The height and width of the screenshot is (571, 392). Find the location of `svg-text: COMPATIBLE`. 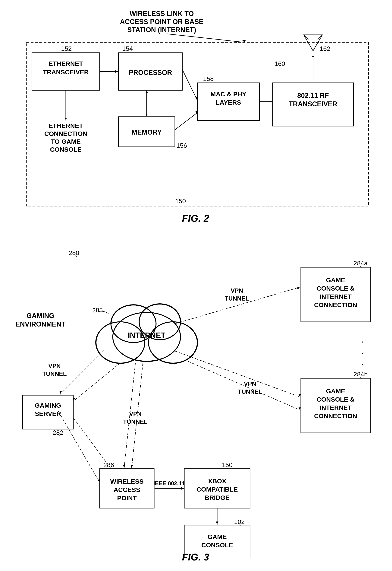

svg-text: COMPATIBLE is located at coordinates (217, 489).